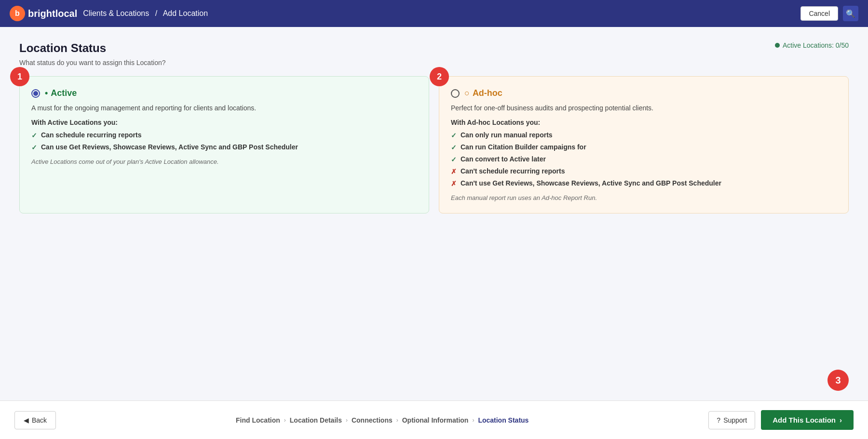 This screenshot has height=439, width=868. I want to click on title-section: Location Status What status do you want …, so click(93, 54).